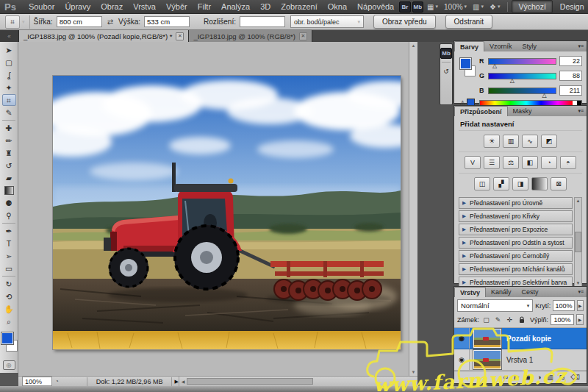 The width and height of the screenshot is (588, 392). What do you see at coordinates (563, 306) in the screenshot?
I see `opacity-value: 100%` at bounding box center [563, 306].